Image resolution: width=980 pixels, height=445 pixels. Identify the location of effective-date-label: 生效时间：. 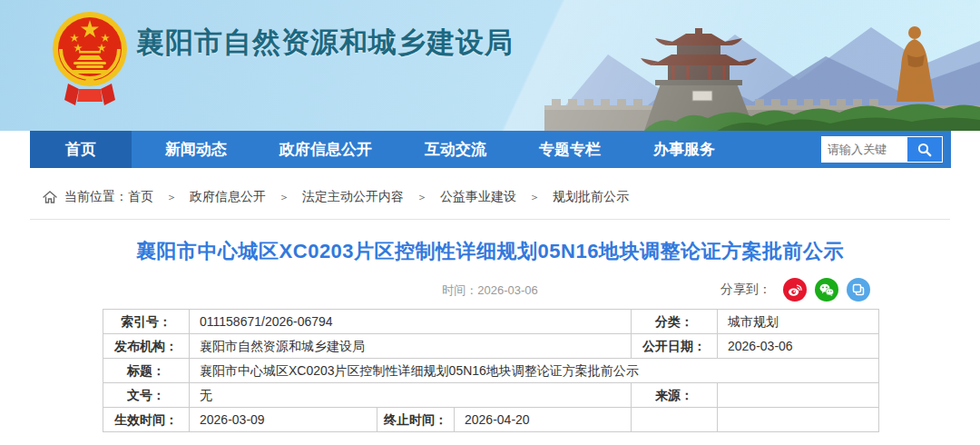
(147, 420).